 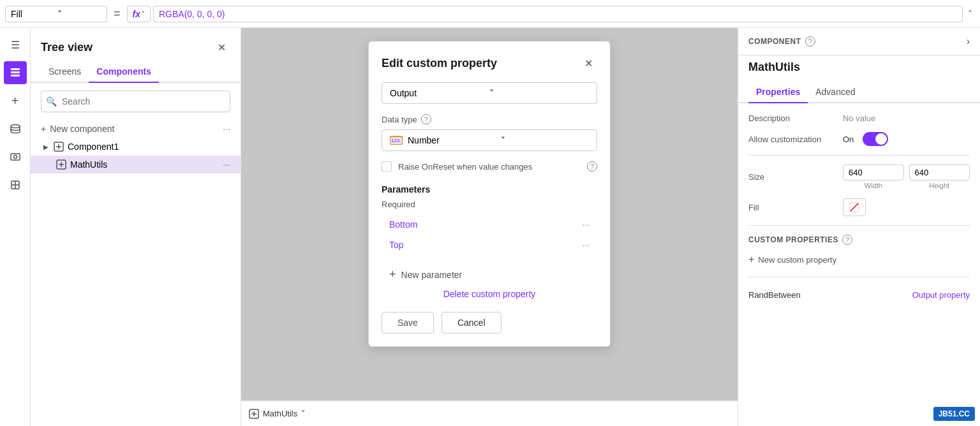 I want to click on width-wrap: Width, so click(x=873, y=177).